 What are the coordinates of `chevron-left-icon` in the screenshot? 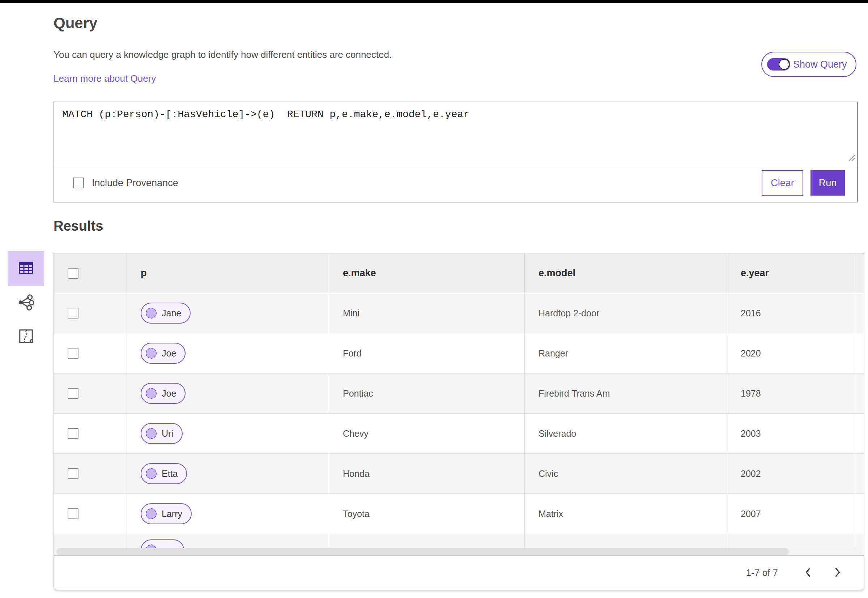 It's located at (808, 573).